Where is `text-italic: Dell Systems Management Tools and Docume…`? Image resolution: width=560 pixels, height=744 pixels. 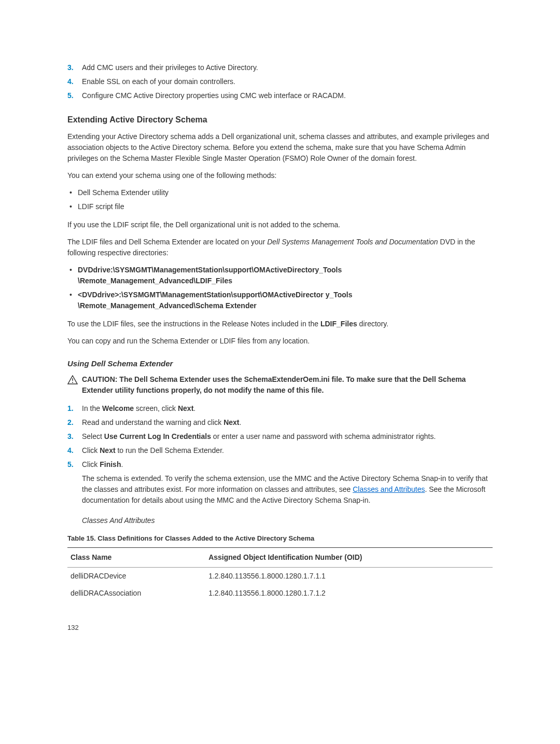 text-italic: Dell Systems Management Tools and Docume… is located at coordinates (353, 242).